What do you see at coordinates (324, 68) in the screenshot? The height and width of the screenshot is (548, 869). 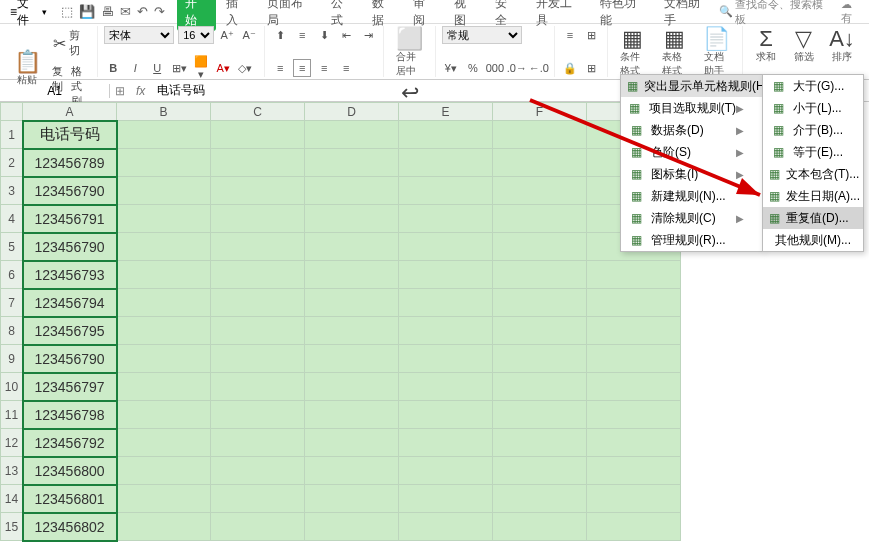 I see `align-right-button: ≡` at bounding box center [324, 68].